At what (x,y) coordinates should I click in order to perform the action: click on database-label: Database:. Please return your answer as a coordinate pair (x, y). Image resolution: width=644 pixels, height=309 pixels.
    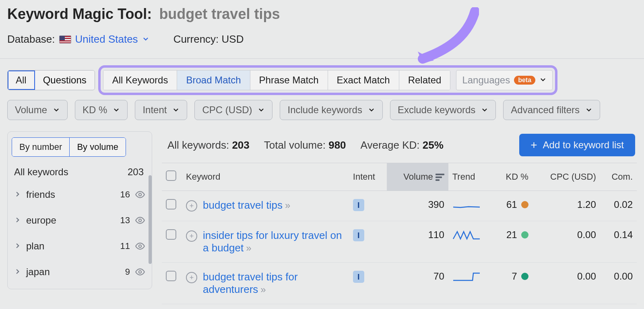
    Looking at the image, I should click on (31, 39).